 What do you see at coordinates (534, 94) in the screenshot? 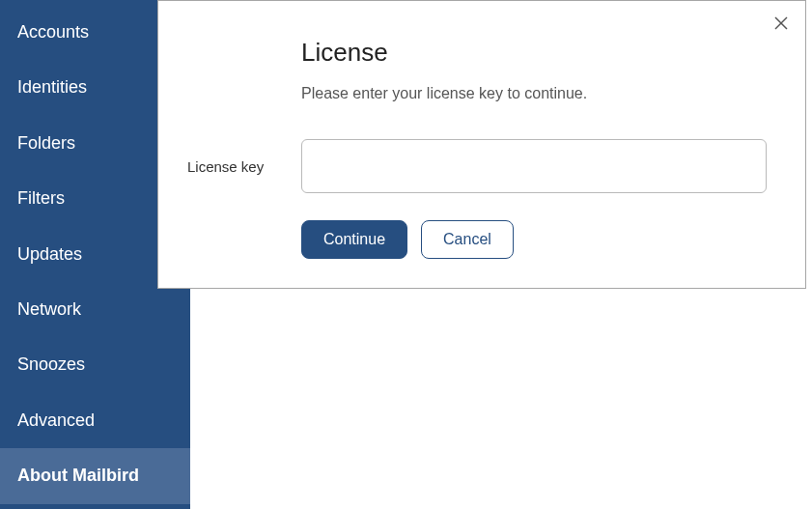
I see `dialog-description: Please enter your license key to continu…` at bounding box center [534, 94].